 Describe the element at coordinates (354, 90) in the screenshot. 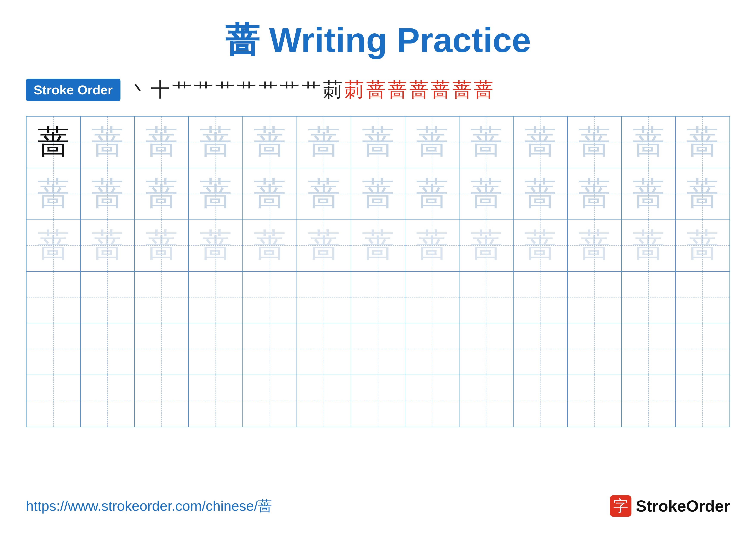

I see `stroke-step-10: 莿` at that location.